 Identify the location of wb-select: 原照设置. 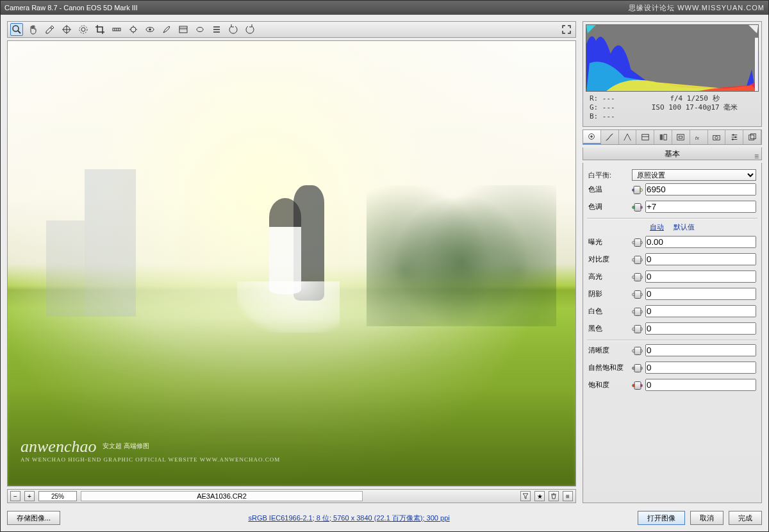
(694, 175).